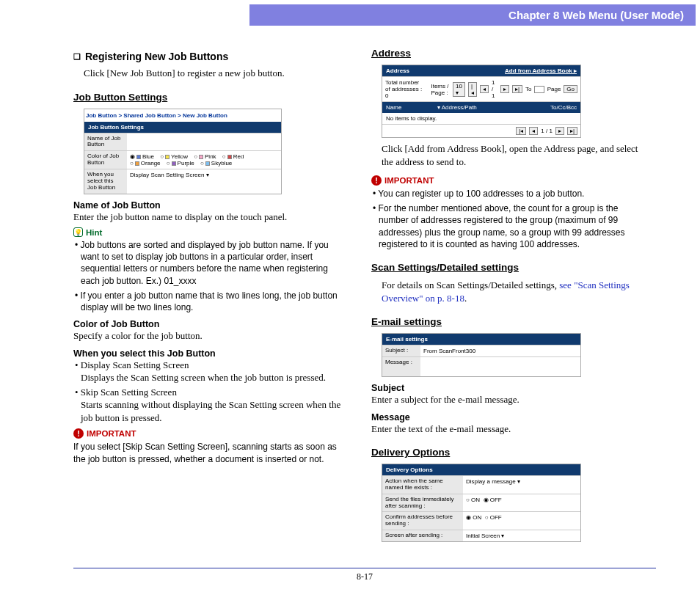 The width and height of the screenshot is (700, 600). Describe the element at coordinates (511, 452) in the screenshot. I see `delivery-options-heading: Delivery Options` at that location.